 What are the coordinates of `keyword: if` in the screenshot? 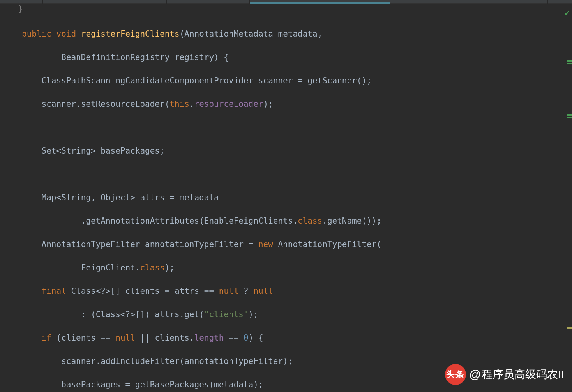 It's located at (47, 338).